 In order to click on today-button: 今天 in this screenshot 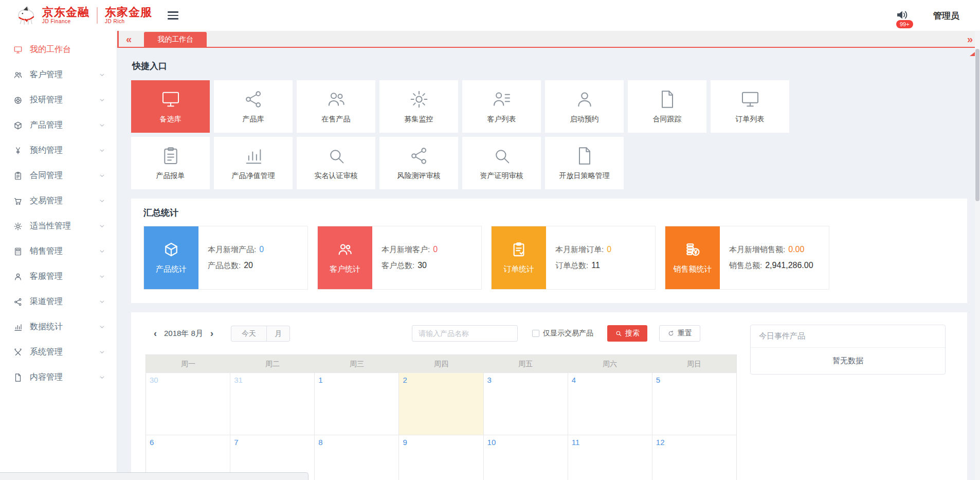, I will do `click(249, 333)`.